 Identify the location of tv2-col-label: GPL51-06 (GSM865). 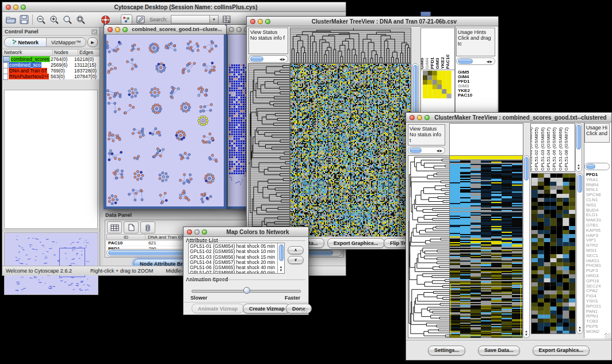
(554, 149).